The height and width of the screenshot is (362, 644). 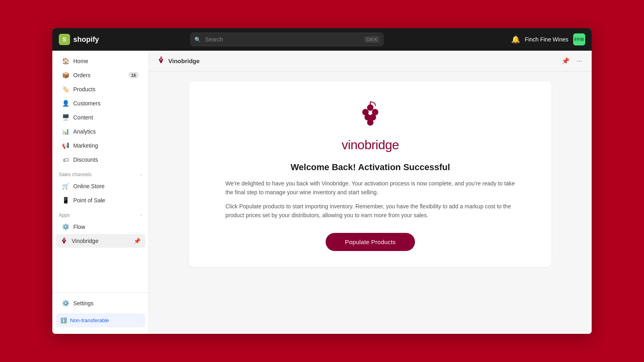 I want to click on sidebar-bottom: ⚙️ Settings ℹ️ Non-transferable, so click(x=101, y=313).